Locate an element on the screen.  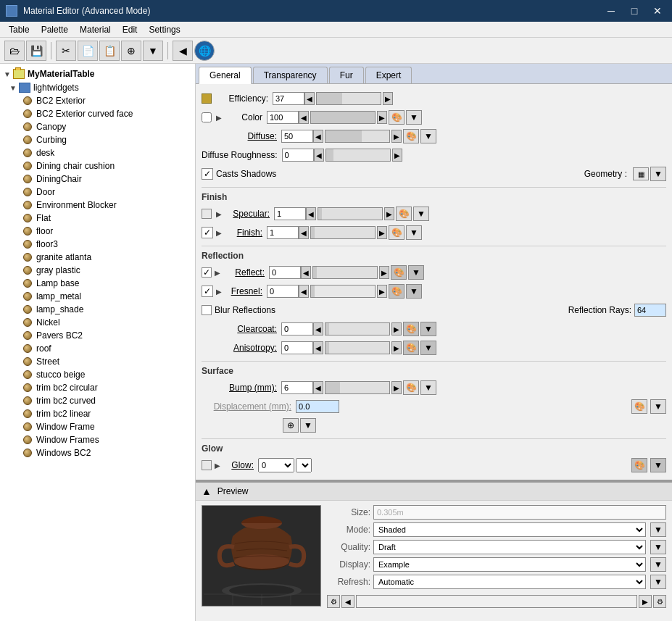
anisotropy-dropdown-btn: ▼ is located at coordinates (428, 348).